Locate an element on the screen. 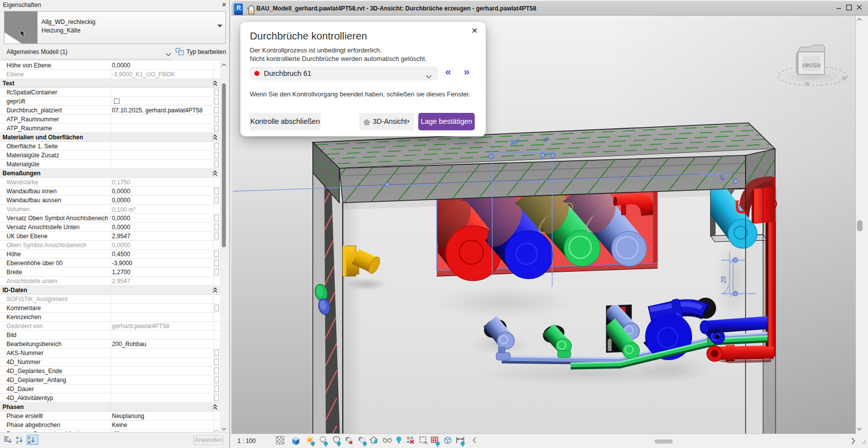  svg-text: 20 is located at coordinates (724, 280).